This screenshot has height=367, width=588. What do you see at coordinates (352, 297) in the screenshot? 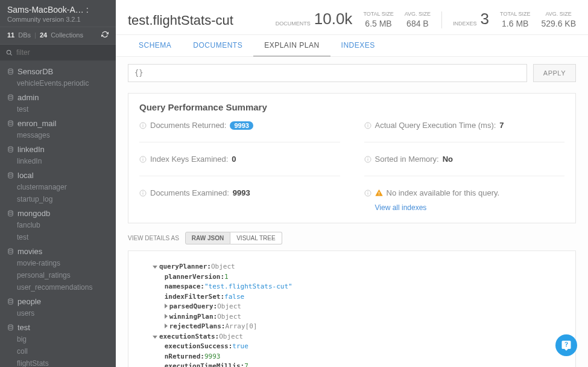
I see `json-line: indexFilterSet:false` at bounding box center [352, 297].